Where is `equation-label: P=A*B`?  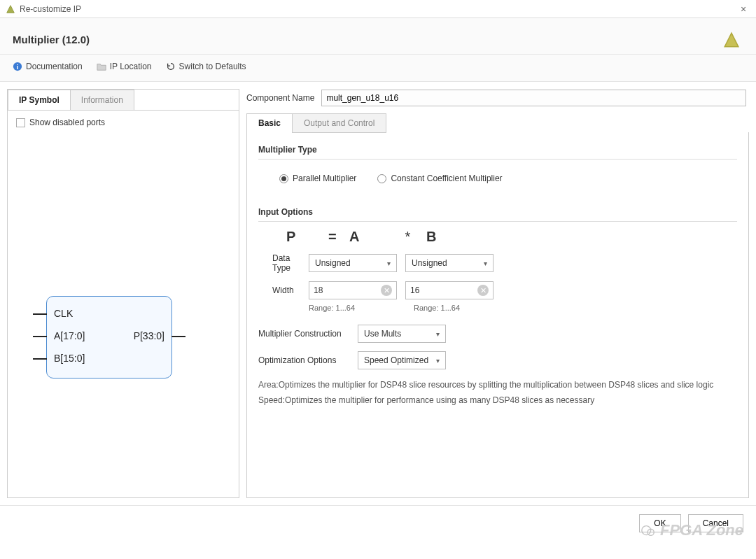 equation-label: P=A*B is located at coordinates (498, 236).